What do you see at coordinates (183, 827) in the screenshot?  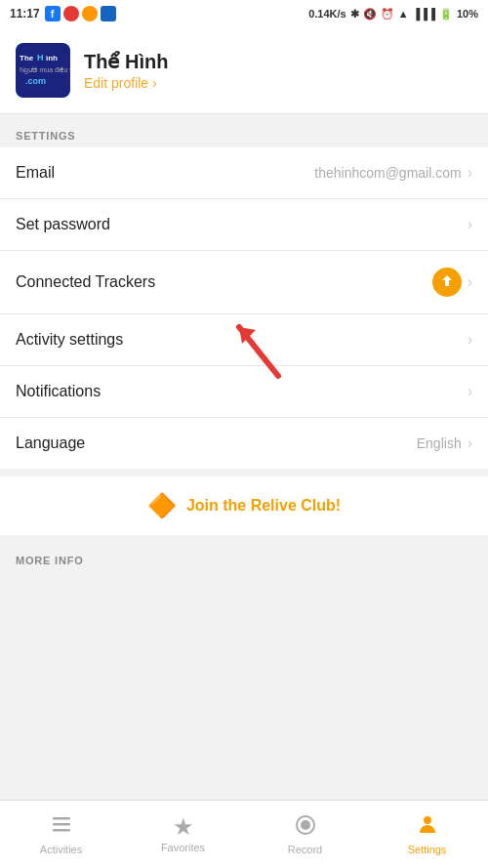 I see `favorites-icon: ★` at bounding box center [183, 827].